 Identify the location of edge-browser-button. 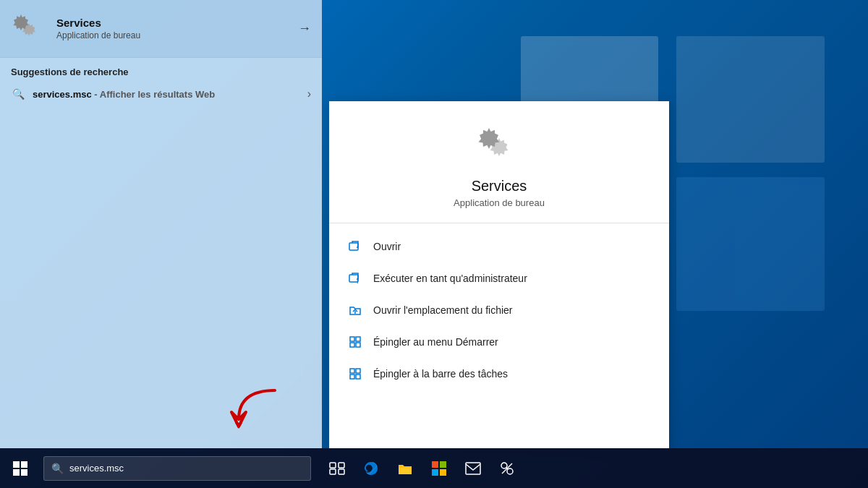
(371, 468).